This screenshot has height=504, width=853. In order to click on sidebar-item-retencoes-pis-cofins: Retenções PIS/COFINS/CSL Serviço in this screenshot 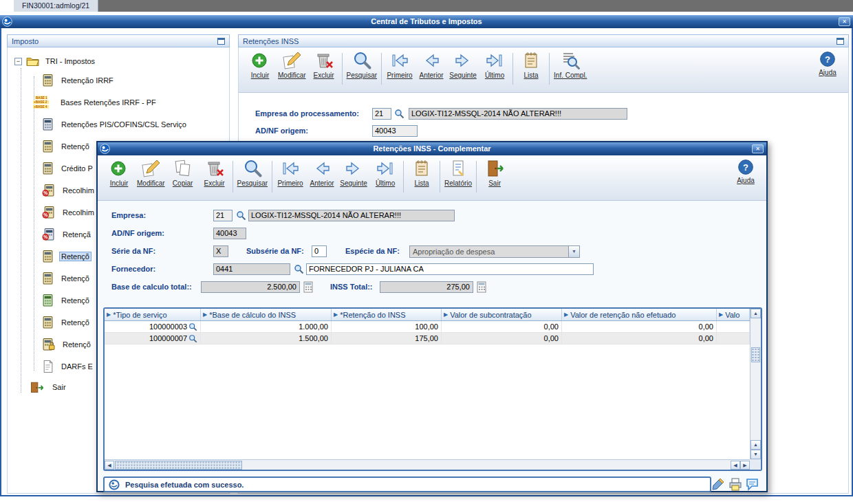, I will do `click(118, 124)`.